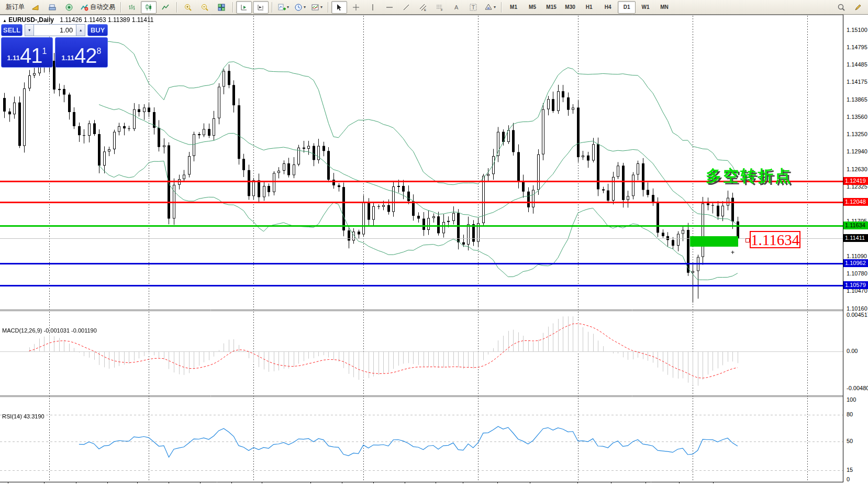  I want to click on print-icon, so click(52, 7).